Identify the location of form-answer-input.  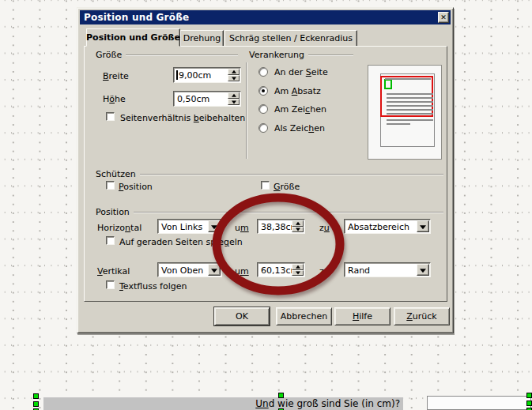
(479, 403).